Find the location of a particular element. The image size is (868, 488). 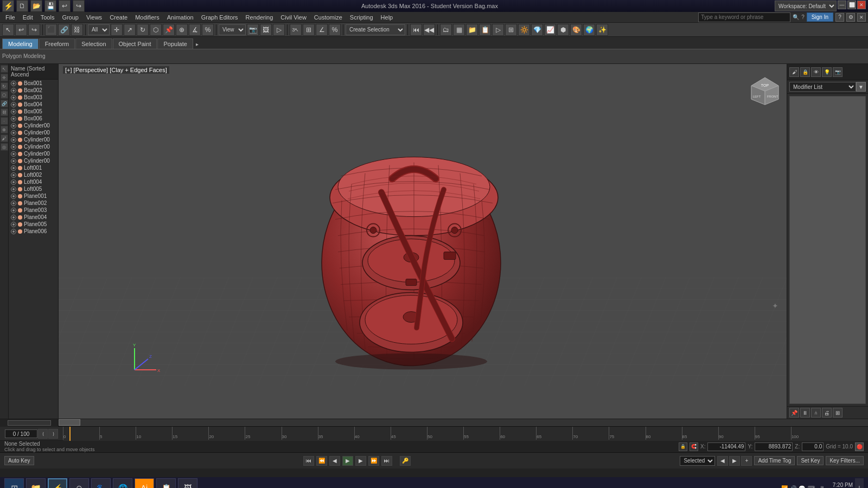

add-key-btn: + is located at coordinates (746, 461).